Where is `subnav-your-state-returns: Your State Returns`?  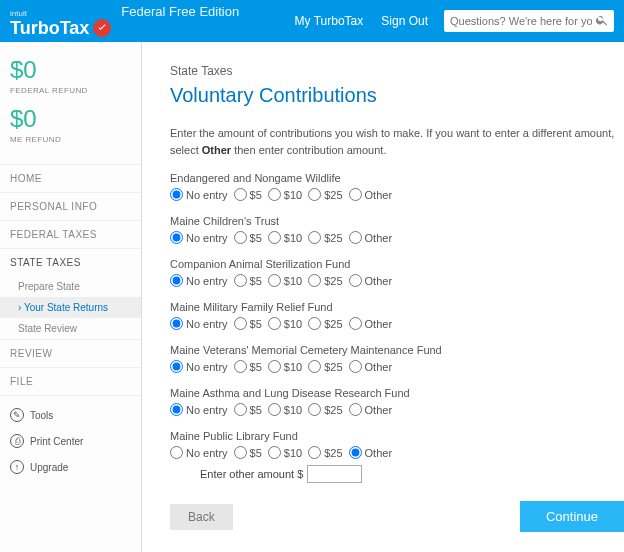
subnav-your-state-returns: Your State Returns is located at coordinates (70, 308).